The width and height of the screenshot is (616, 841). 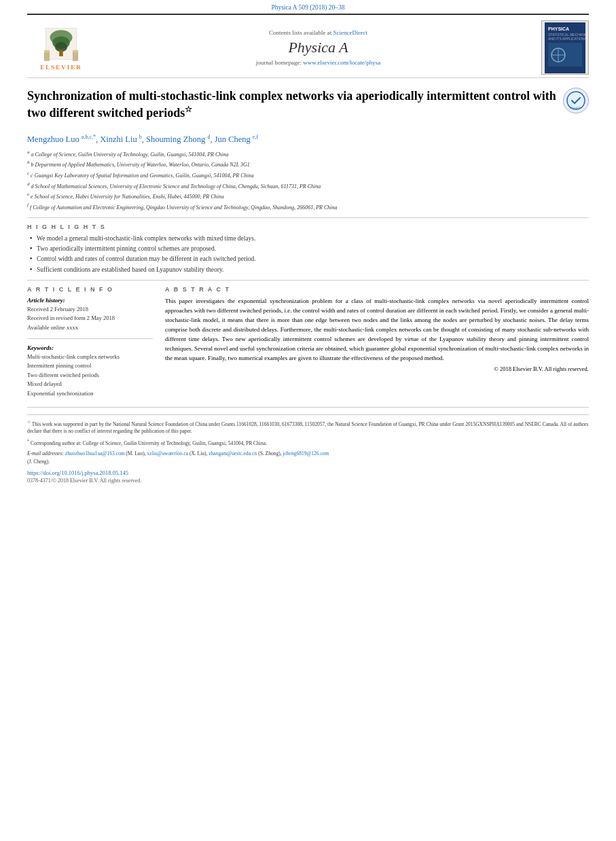 What do you see at coordinates (576, 107) in the screenshot?
I see `svg-text: Check for` at bounding box center [576, 107].